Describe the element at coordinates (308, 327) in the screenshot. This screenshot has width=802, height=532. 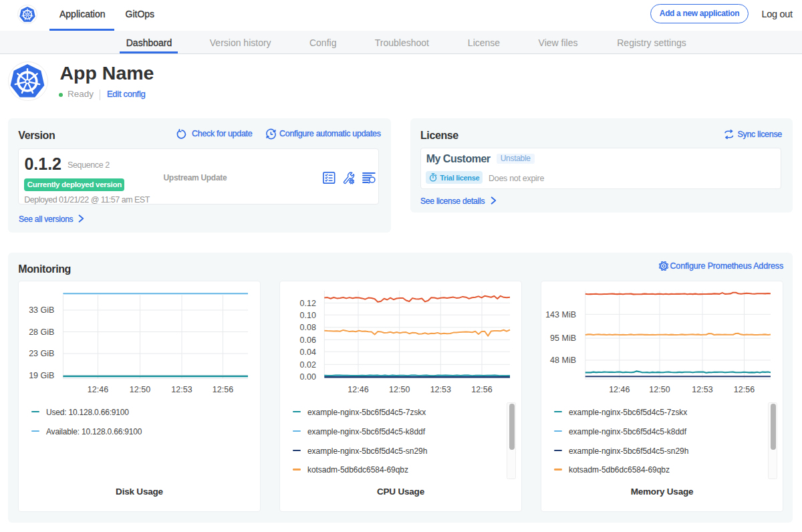
I see `svg-text: 0.08` at that location.